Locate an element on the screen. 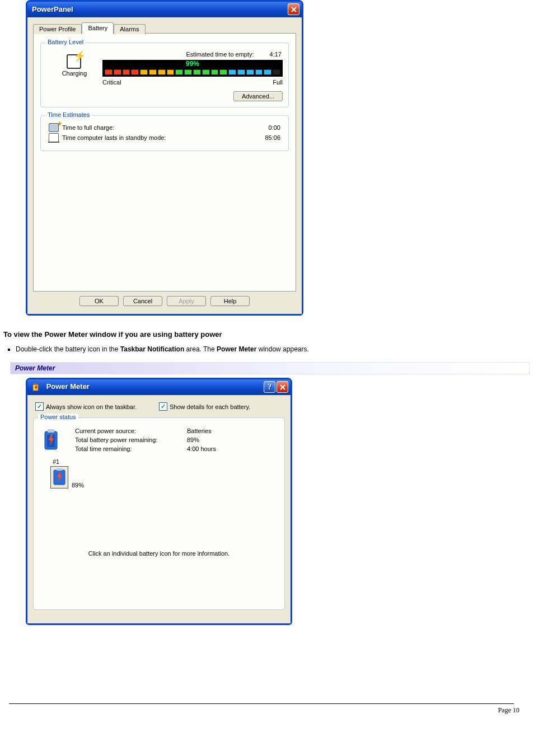  time-estimates-group: Time Estimates Time to full charge: 0:00… is located at coordinates (165, 133).